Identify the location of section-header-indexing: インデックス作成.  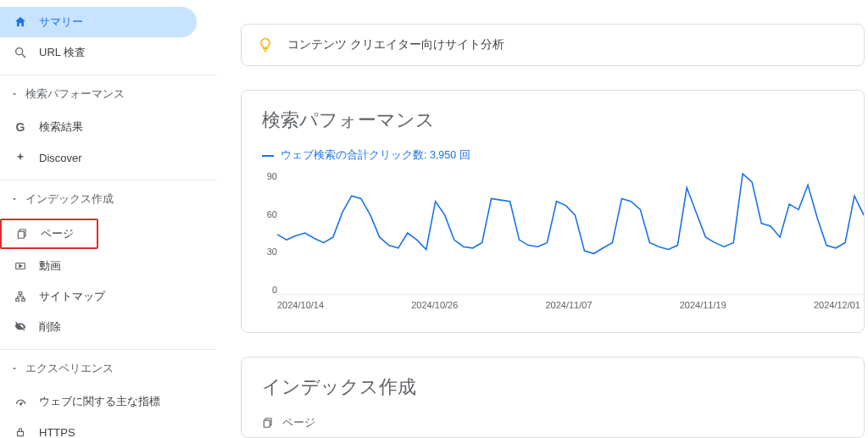
(108, 198).